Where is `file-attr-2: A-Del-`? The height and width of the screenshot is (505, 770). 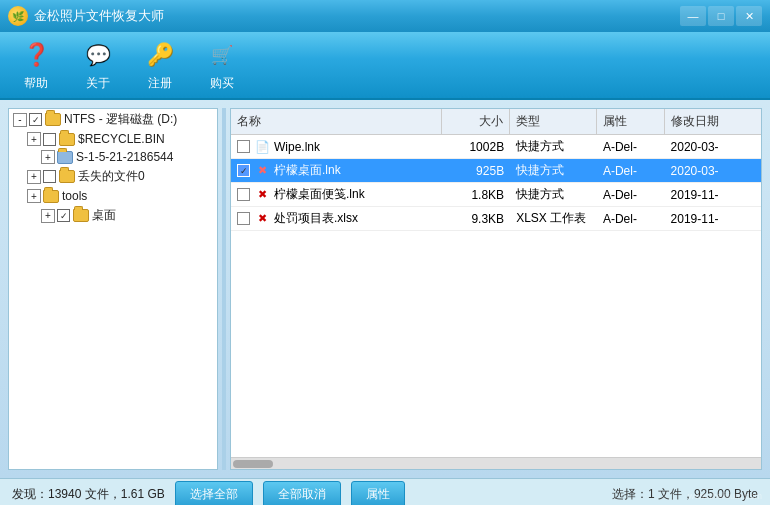 file-attr-2: A-Del- is located at coordinates (631, 171).